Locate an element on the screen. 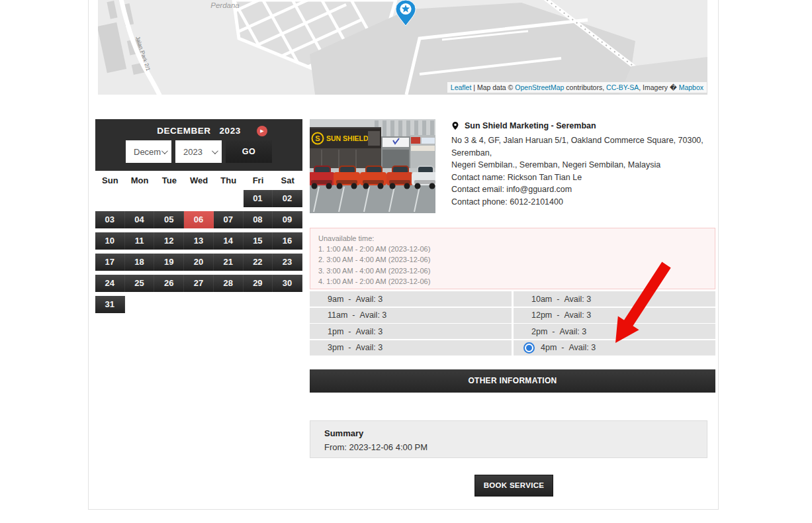  calendar-day-06: 06 is located at coordinates (199, 220).